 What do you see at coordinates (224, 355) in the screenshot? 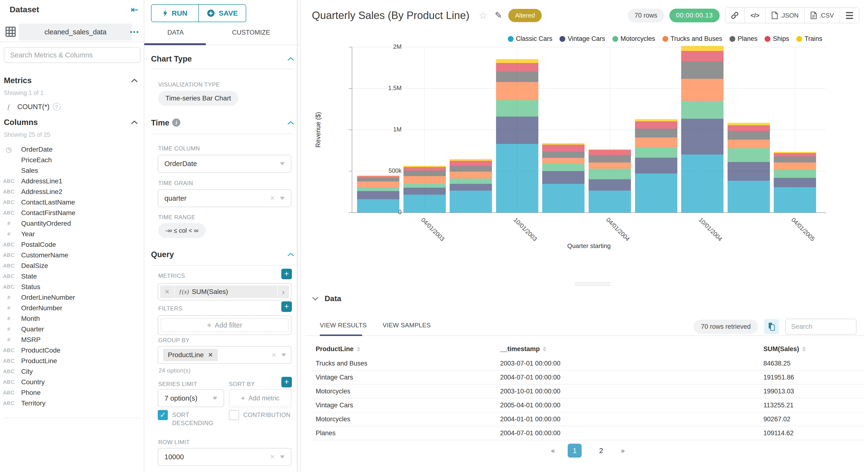
I see `group-by-select: ProductLine ✕ ✕` at bounding box center [224, 355].